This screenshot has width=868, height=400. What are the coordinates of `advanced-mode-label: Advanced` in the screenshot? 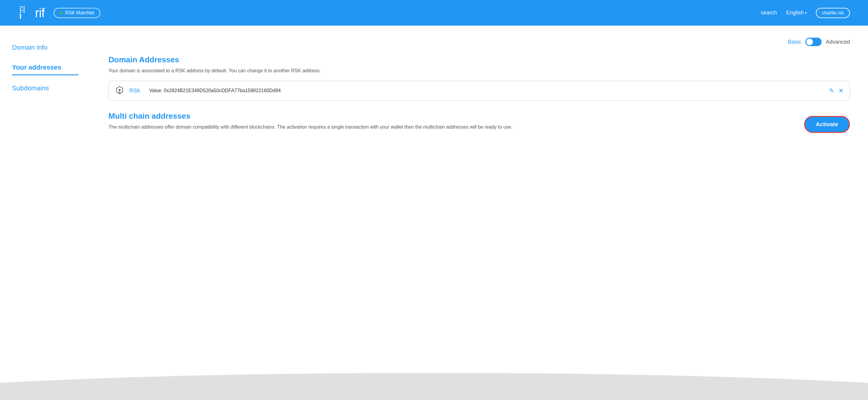 It's located at (838, 42).